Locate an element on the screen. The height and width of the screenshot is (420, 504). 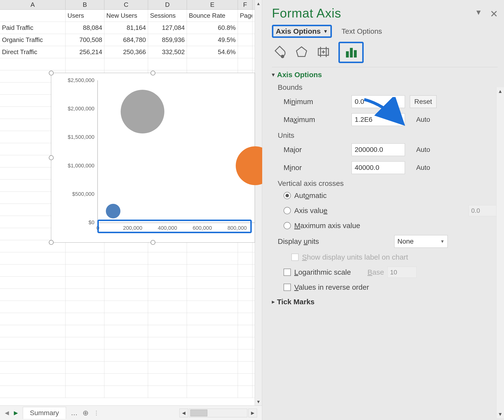
minor-input is located at coordinates (378, 168).